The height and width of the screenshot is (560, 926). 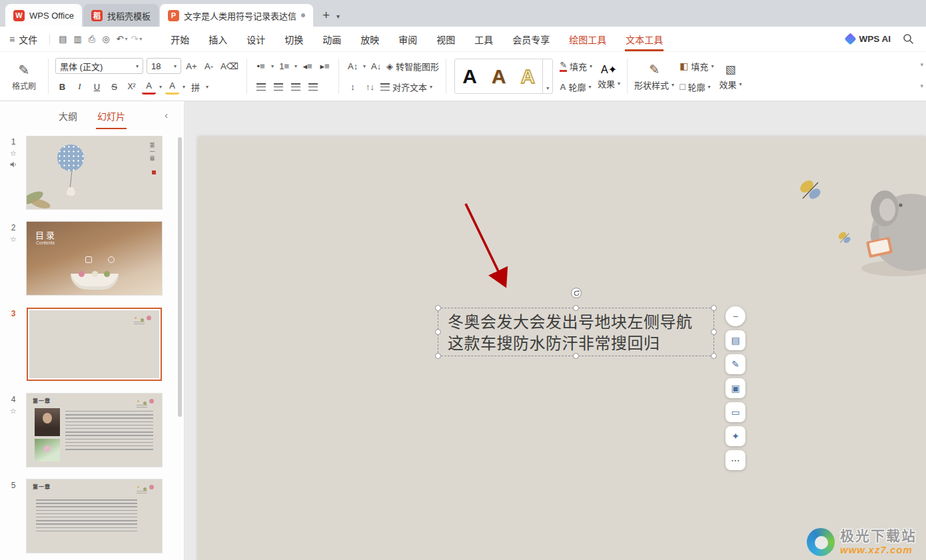 What do you see at coordinates (406, 87) in the screenshot?
I see `align-text-button: 对齐文本 ▾` at bounding box center [406, 87].